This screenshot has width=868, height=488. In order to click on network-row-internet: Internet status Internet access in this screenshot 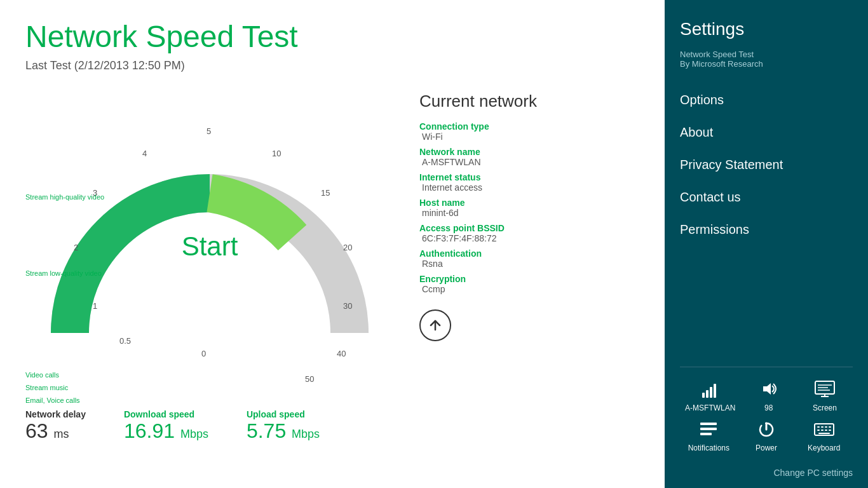, I will do `click(529, 182)`.